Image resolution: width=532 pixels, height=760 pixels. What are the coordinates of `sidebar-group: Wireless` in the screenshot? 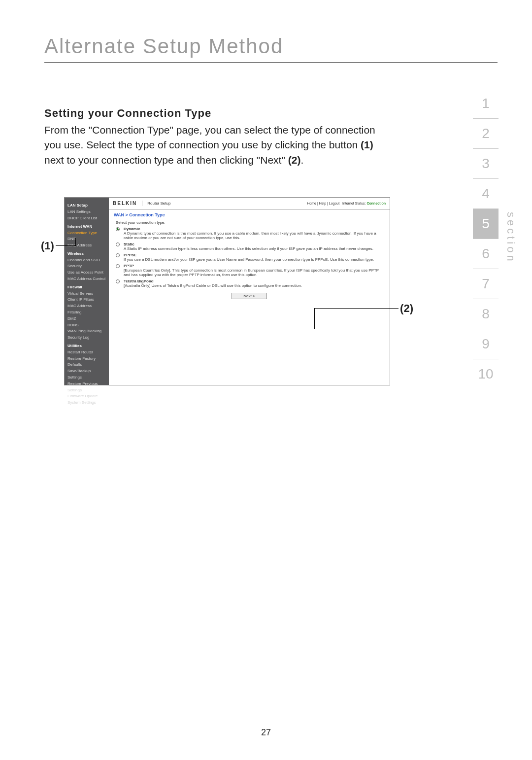 It's located at (87, 254).